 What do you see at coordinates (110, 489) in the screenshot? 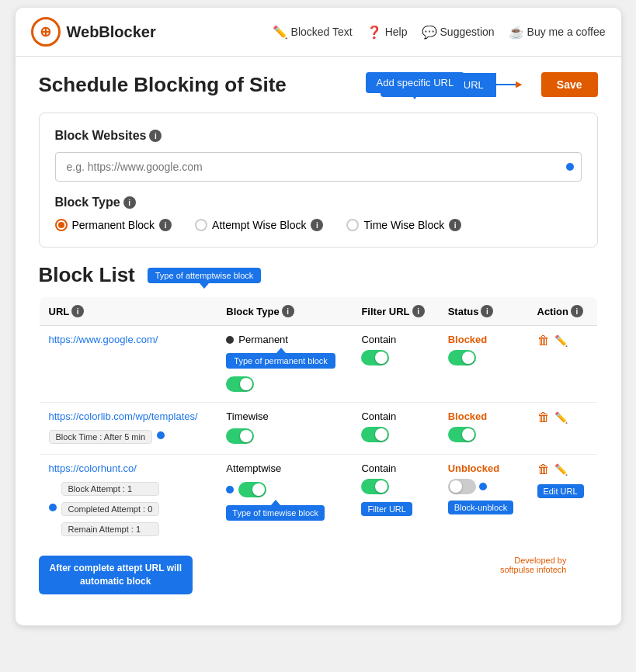
I see `row3-badge-attempt: Block Attempt : 1` at bounding box center [110, 489].